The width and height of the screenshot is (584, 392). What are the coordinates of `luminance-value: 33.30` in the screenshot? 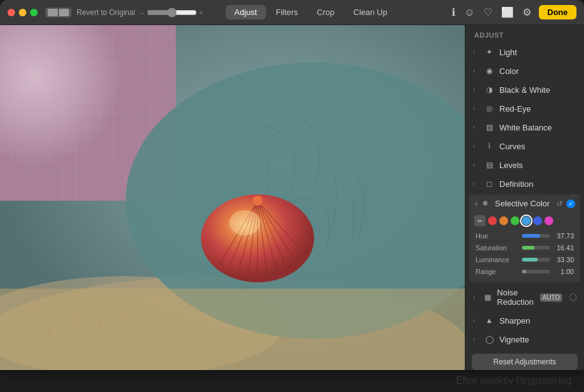 It's located at (564, 260).